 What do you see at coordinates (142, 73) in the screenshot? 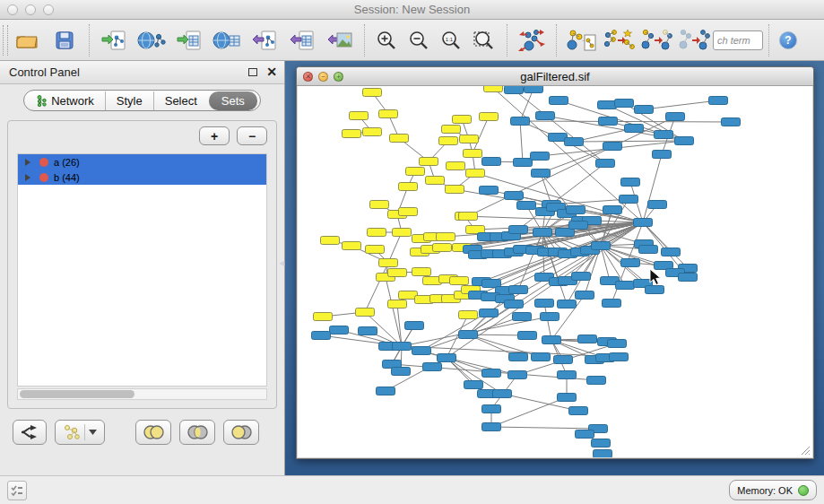
I see `control-panel-header: Control Panel ✕` at bounding box center [142, 73].